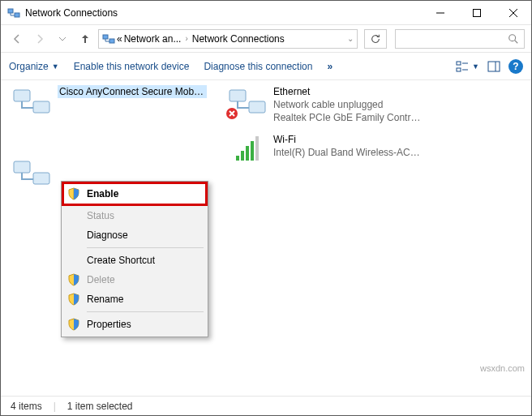  Describe the element at coordinates (516, 66) in the screenshot. I see `help-button: ?` at that location.